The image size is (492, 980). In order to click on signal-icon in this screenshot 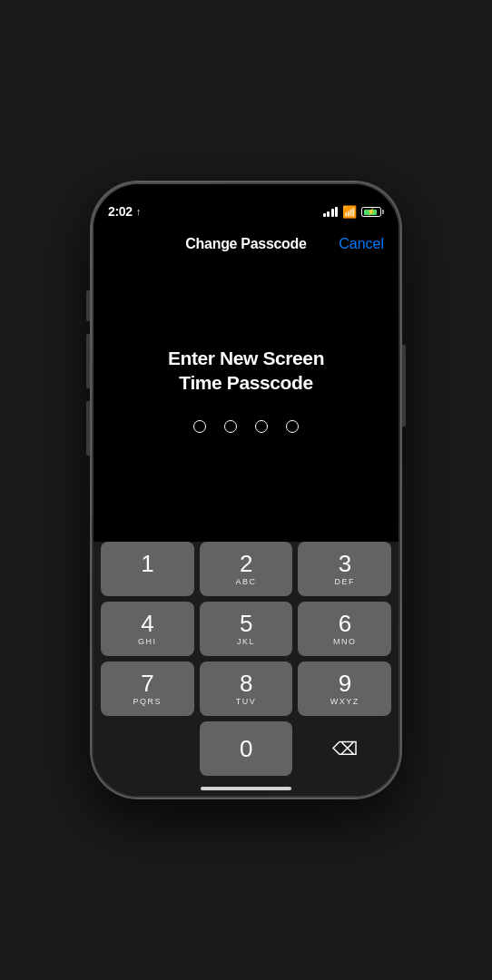, I will do `click(330, 212)`.